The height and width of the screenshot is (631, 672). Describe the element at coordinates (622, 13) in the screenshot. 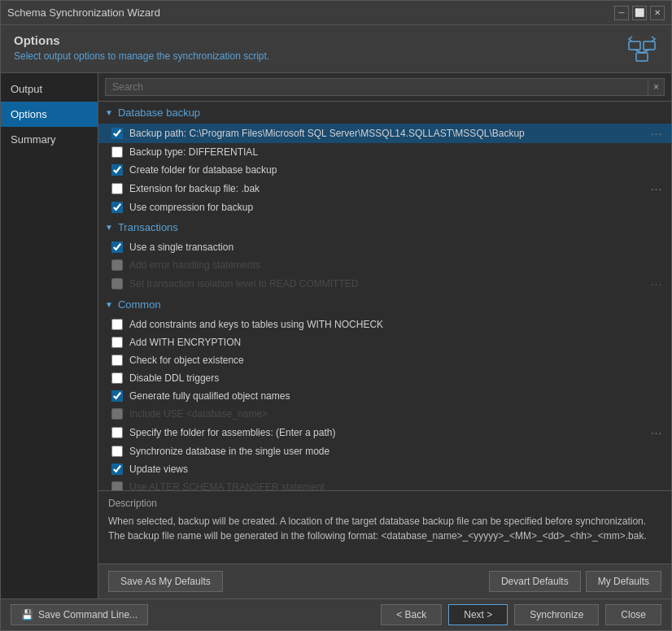

I see `minimize-button: ─` at that location.